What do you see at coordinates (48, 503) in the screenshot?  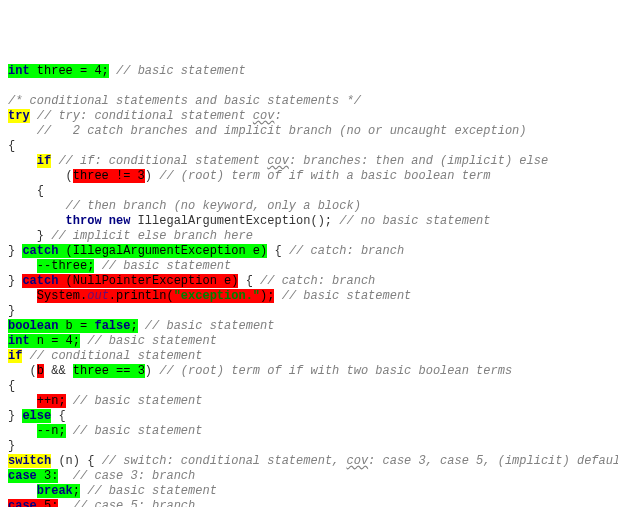 I see `case-label: 5:` at bounding box center [48, 503].